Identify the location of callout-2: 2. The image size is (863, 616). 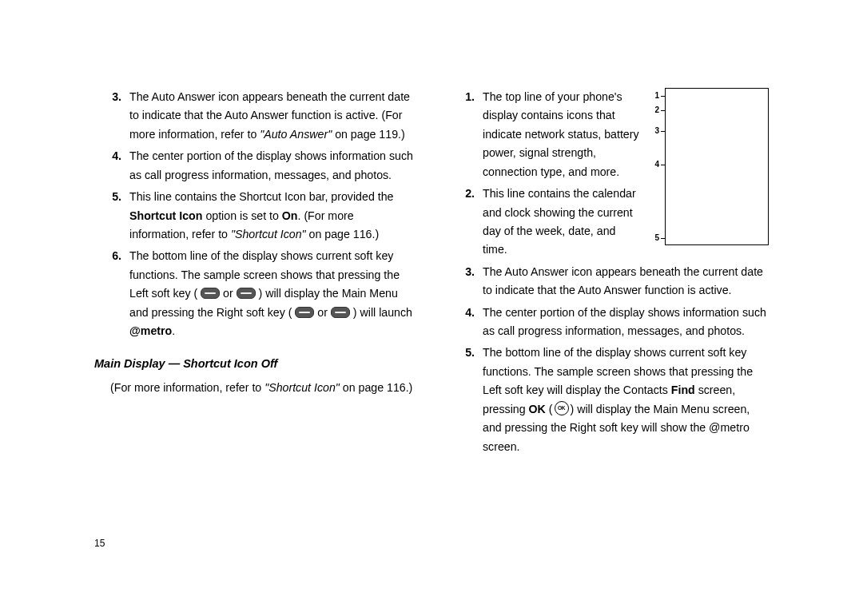
(660, 110).